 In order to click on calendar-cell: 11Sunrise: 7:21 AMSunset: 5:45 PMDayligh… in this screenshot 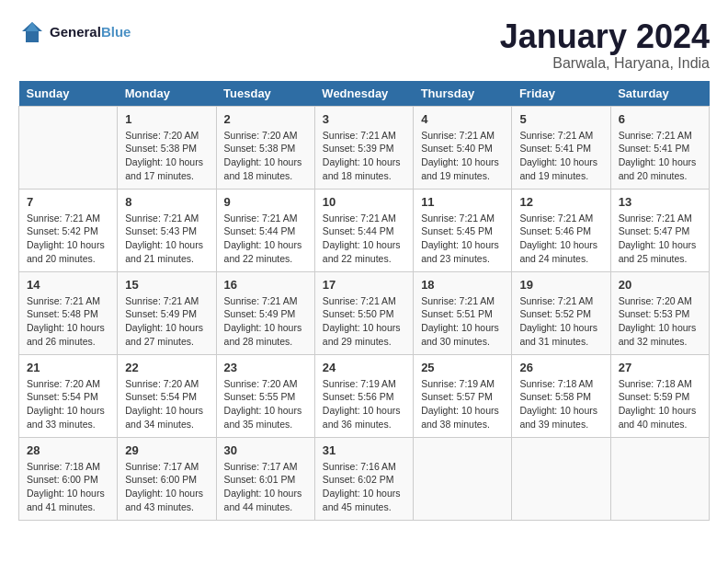, I will do `click(463, 230)`.